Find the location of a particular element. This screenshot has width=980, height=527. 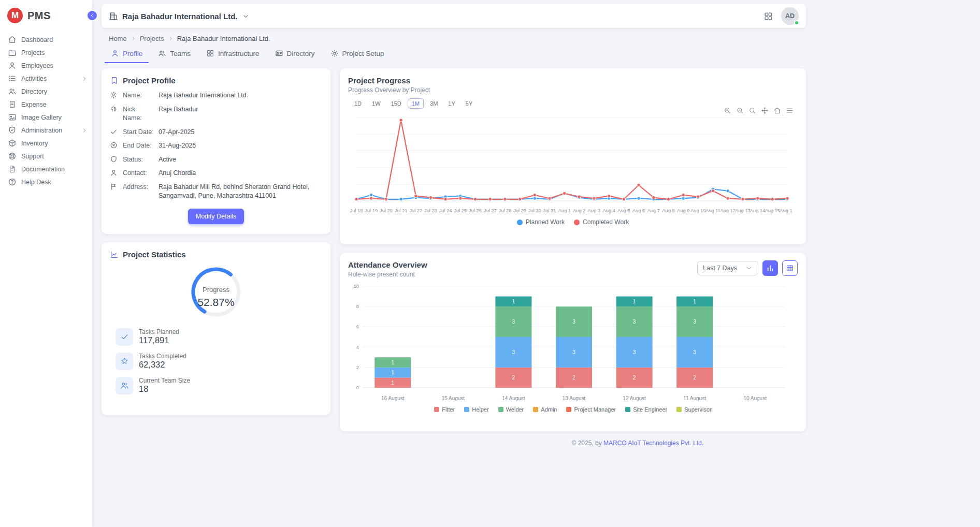

legend-item-admin: Admin is located at coordinates (545, 409).